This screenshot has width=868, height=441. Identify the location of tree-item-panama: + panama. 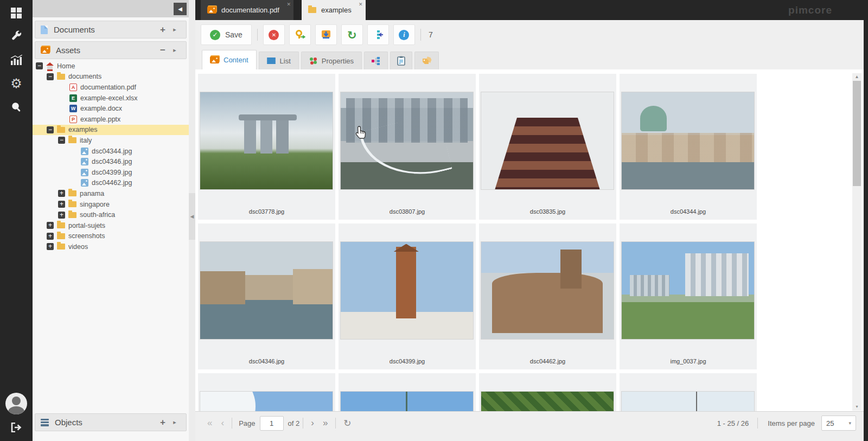
(111, 194).